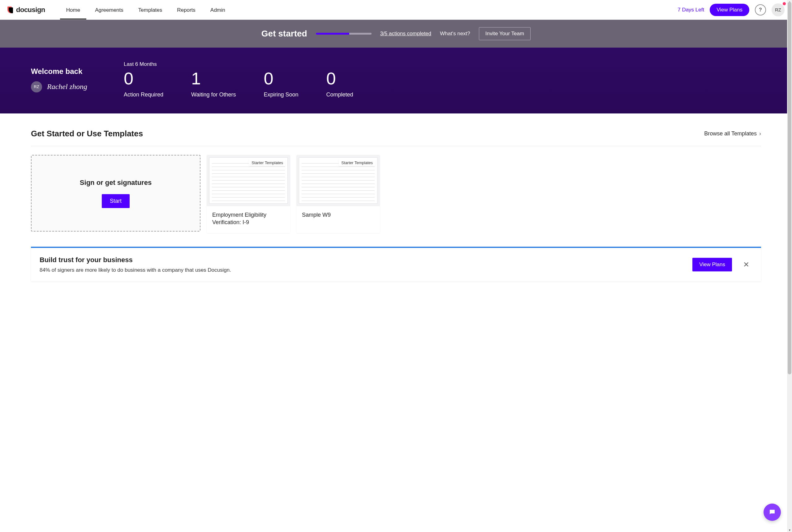 Image resolution: width=792 pixels, height=532 pixels. Describe the element at coordinates (338, 220) in the screenshot. I see `template-title: Sample W9` at that location.